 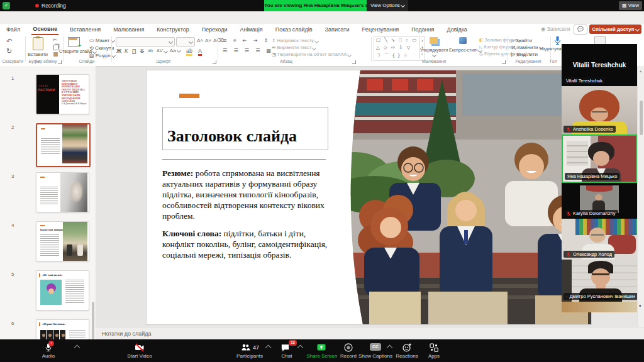 I want to click on scroll-up-arrow: ▴, so click(x=640, y=70).